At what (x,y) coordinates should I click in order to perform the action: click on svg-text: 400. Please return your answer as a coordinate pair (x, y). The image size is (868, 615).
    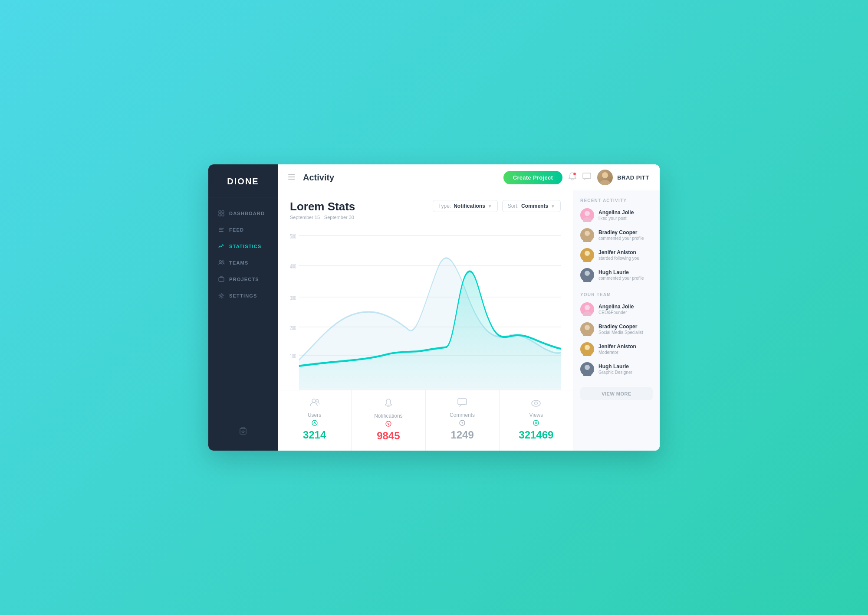
    Looking at the image, I should click on (293, 266).